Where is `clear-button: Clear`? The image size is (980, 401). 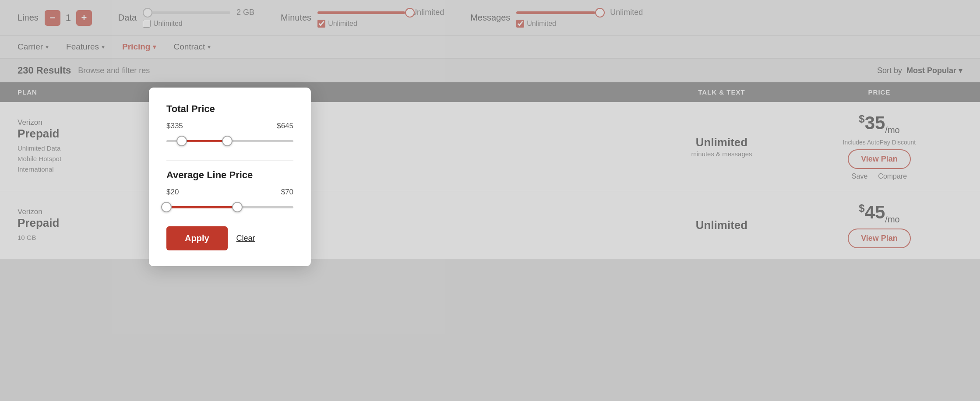
clear-button: Clear is located at coordinates (246, 238).